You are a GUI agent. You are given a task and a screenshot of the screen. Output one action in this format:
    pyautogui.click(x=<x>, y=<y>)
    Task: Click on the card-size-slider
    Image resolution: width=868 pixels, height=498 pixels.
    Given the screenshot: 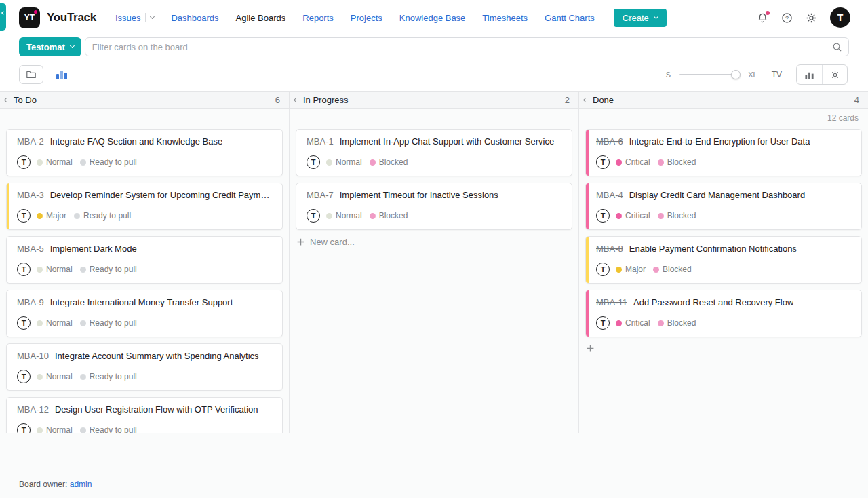 What is the action you would take?
    pyautogui.click(x=709, y=75)
    